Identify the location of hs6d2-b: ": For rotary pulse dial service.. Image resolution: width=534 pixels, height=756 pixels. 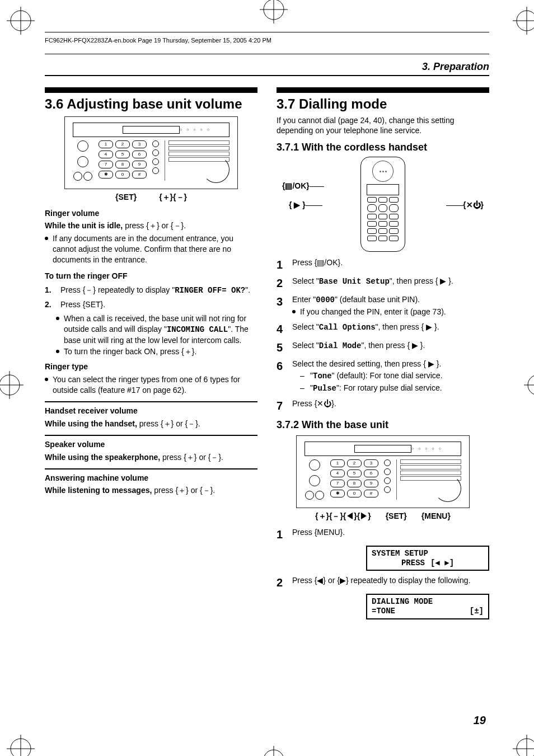
(390, 388).